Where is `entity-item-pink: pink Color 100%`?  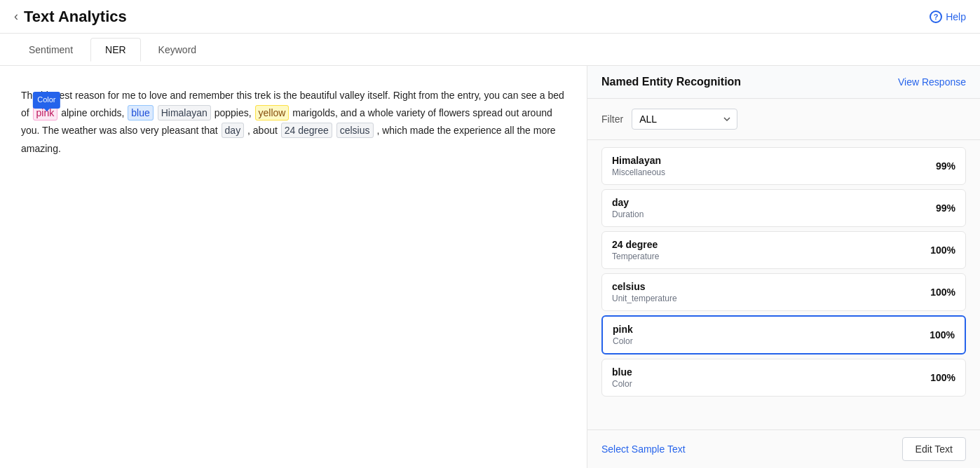
entity-item-pink: pink Color 100% is located at coordinates (784, 335).